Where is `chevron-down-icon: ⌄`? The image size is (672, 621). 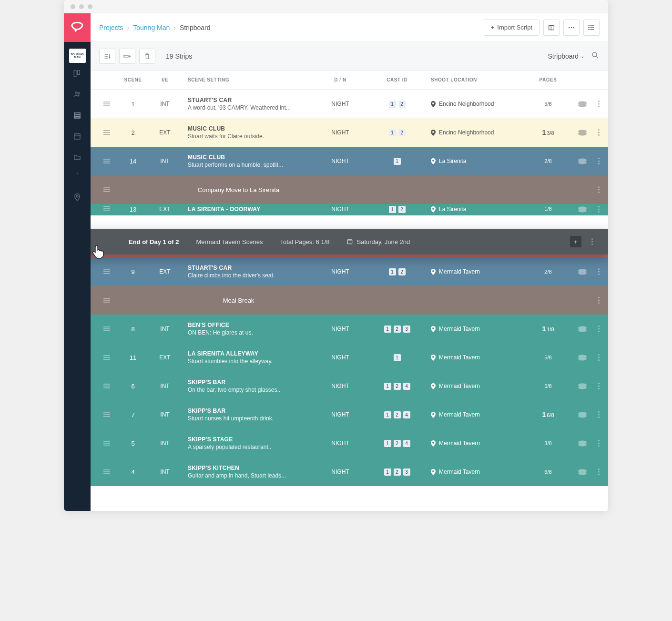
chevron-down-icon: ⌄ is located at coordinates (582, 56).